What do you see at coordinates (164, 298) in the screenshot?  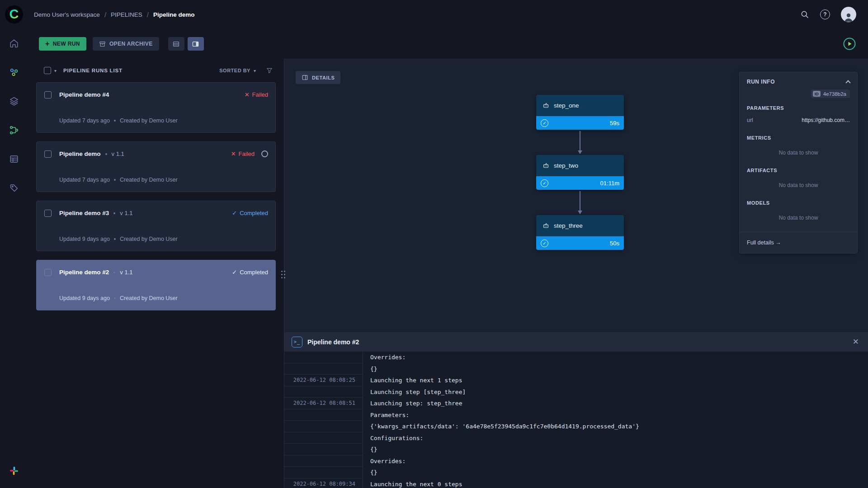 I see `run-meta: Updated 9 days ago Created by Demo User` at bounding box center [164, 298].